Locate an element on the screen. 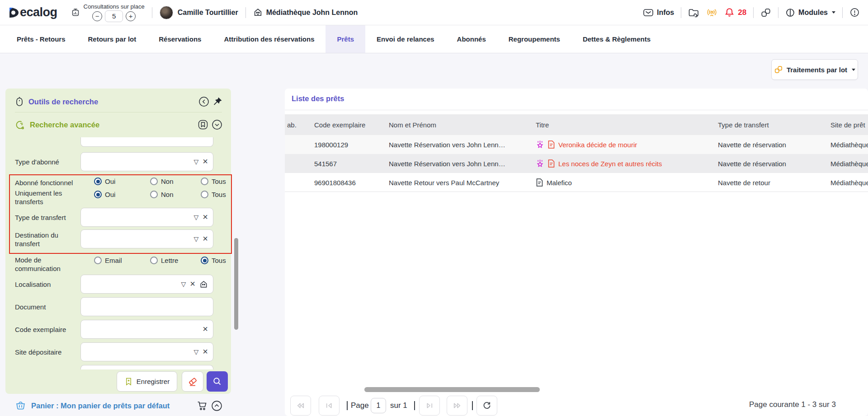  table-row: 541567 Navette Réservation vers John Len… is located at coordinates (576, 164).